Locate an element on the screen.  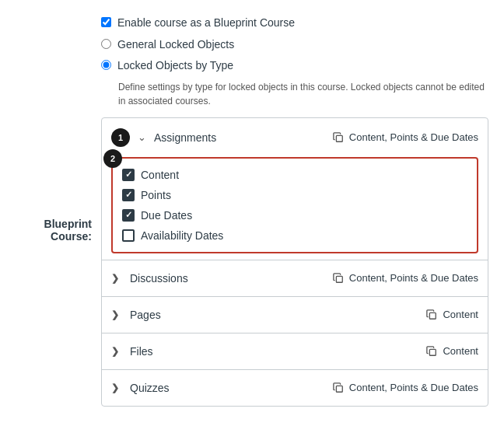
content-checkbox-label: Content is located at coordinates (160, 175).